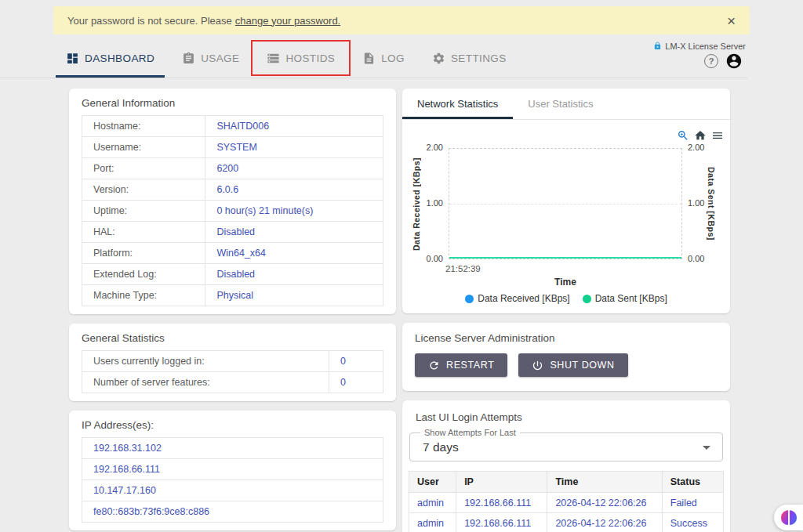 The width and height of the screenshot is (803, 532). What do you see at coordinates (233, 512) in the screenshot?
I see `list-item: fe80::683b:73f6:9ce8:c886` at bounding box center [233, 512].